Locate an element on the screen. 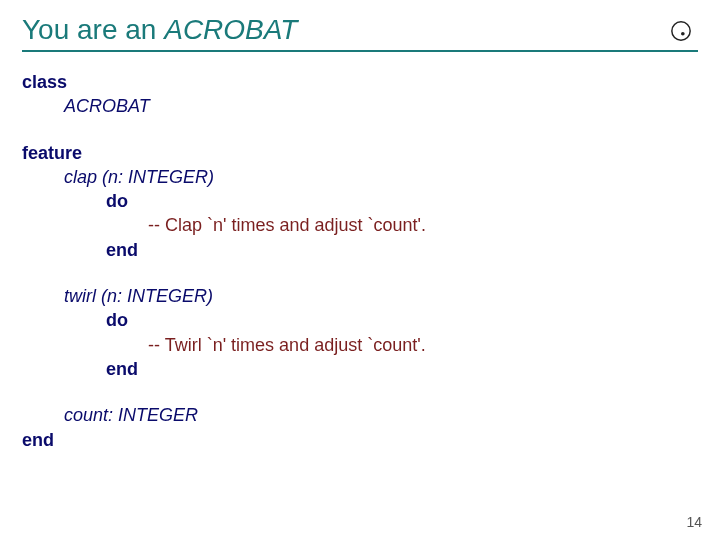  title-row: You are an ACROBAT is located at coordinates (360, 30).